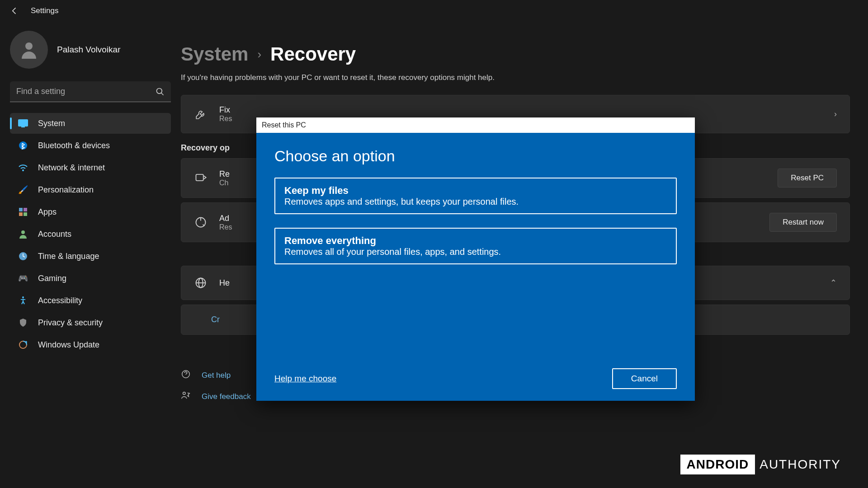  I want to click on sidebar-item-label: Accounts, so click(55, 234).